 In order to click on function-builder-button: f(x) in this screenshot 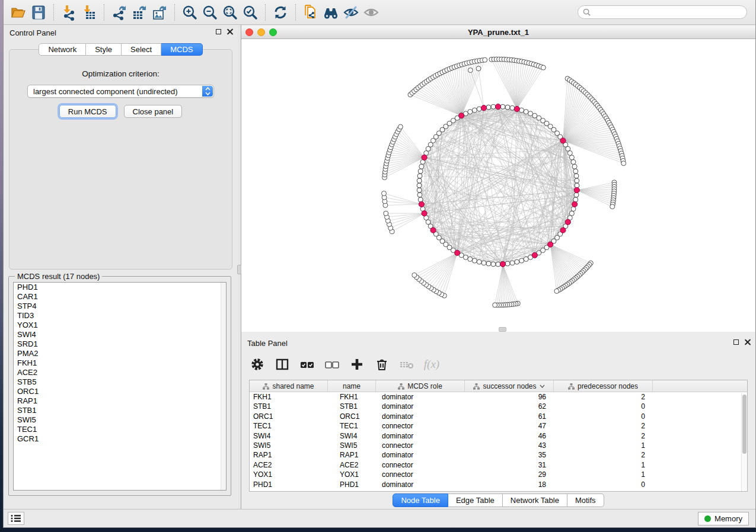, I will do `click(432, 364)`.